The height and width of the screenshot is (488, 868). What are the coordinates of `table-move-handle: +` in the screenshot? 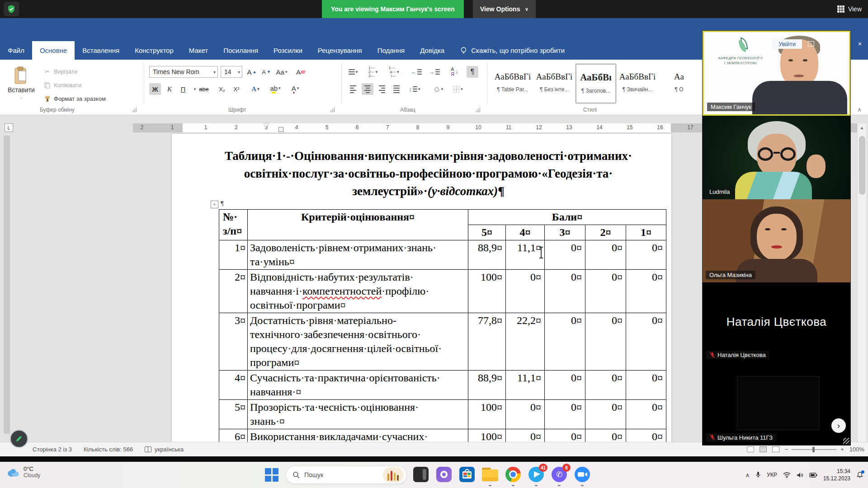 It's located at (214, 204).